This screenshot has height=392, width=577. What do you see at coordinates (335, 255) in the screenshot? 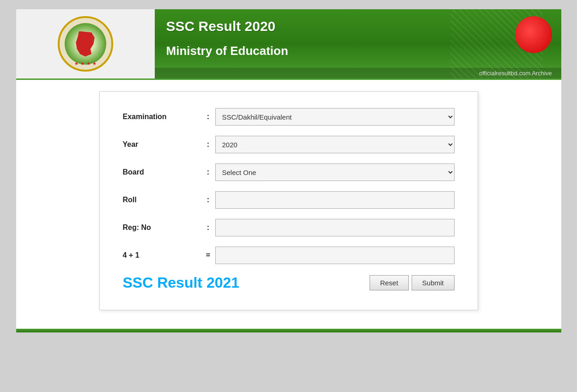
I see `captcha-control` at bounding box center [335, 255].